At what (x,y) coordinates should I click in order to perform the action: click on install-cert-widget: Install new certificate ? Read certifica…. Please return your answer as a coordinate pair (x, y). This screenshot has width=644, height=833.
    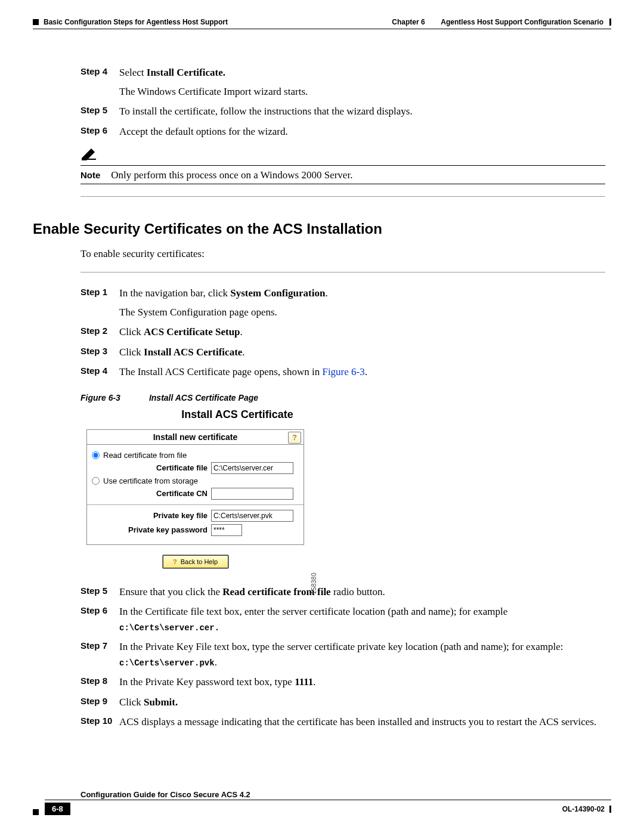
    Looking at the image, I should click on (196, 499).